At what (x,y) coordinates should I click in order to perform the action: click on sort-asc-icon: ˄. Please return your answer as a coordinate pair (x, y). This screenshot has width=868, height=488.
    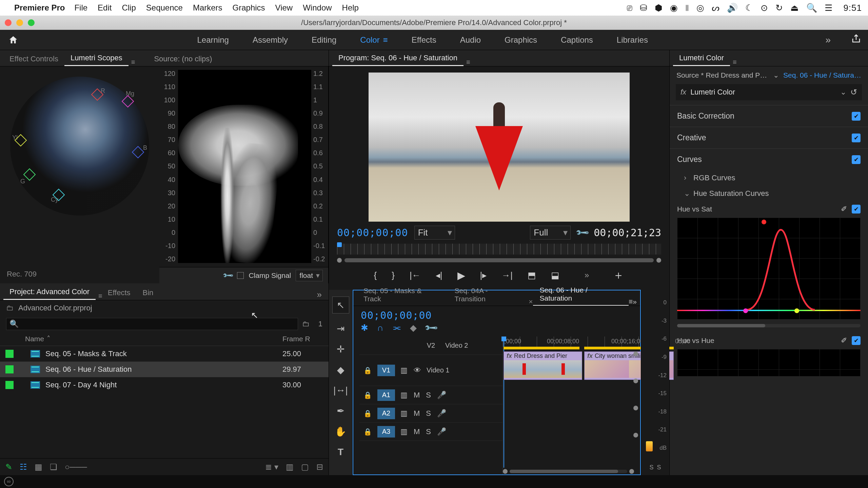
    Looking at the image, I should click on (49, 339).